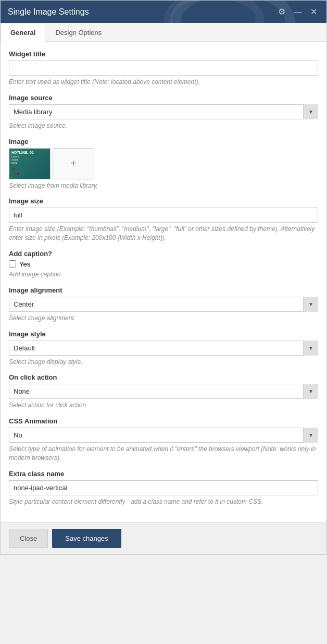  What do you see at coordinates (164, 488) in the screenshot?
I see `extra-class-name-input` at bounding box center [164, 488].